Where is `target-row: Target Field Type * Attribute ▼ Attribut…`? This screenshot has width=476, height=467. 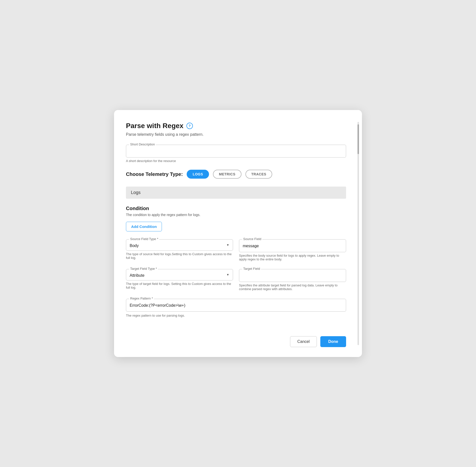
target-row: Target Field Type * Attribute ▼ Attribut… is located at coordinates (236, 283).